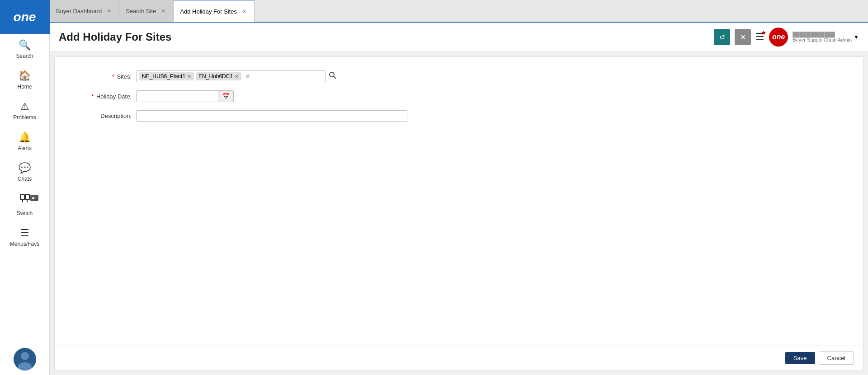 The width and height of the screenshot is (868, 375). I want to click on sidebar-item-chats: 💬 Chats, so click(24, 172).